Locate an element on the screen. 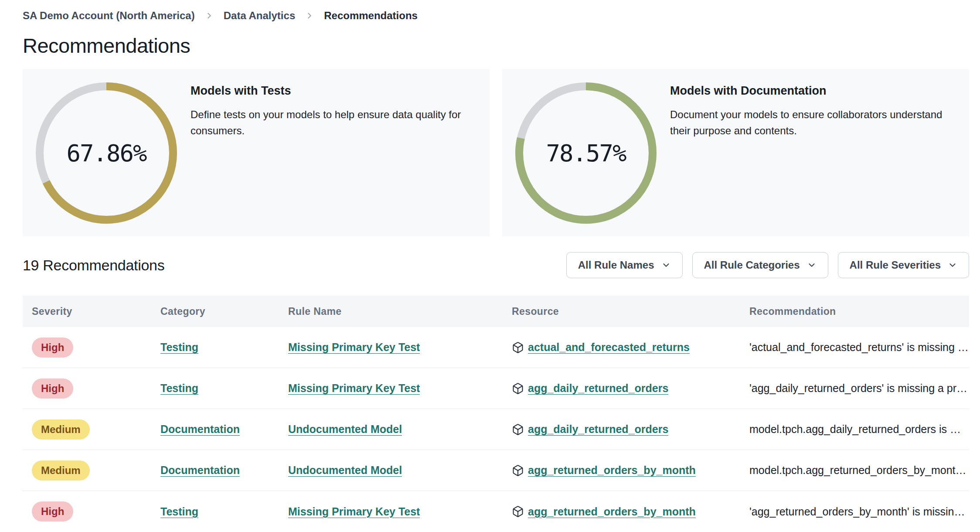 This screenshot has width=980, height=532. recommendation-cell: model.tpch.agg_daily_returned_orders is … is located at coordinates (854, 429).